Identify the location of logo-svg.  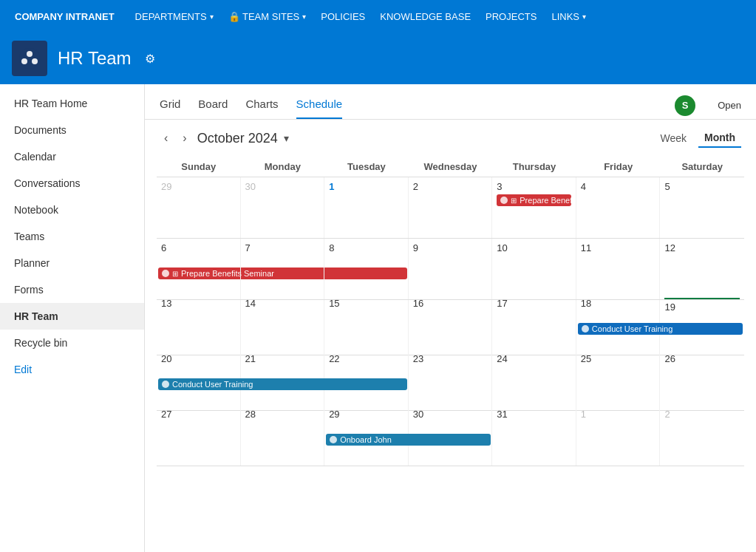
(30, 58).